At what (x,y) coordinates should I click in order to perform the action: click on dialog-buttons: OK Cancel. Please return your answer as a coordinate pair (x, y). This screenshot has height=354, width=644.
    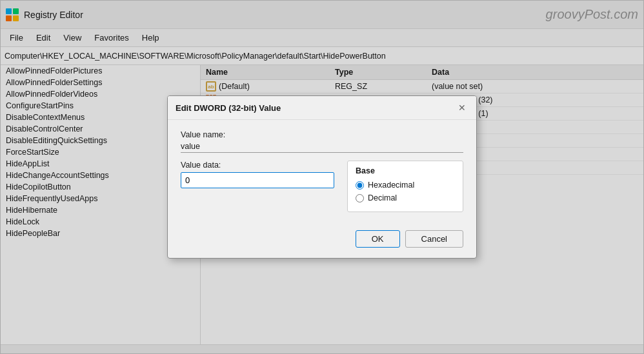
    Looking at the image, I should click on (322, 240).